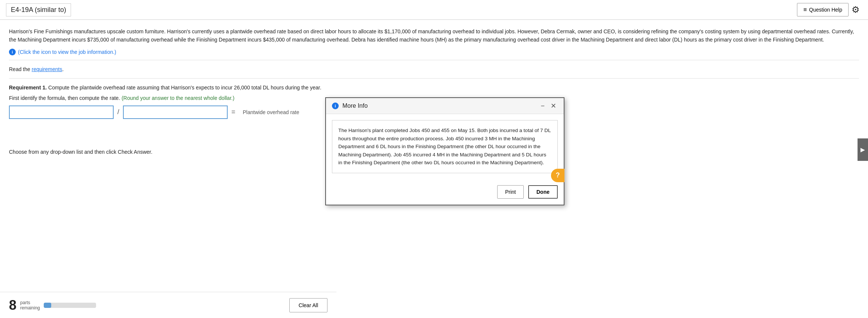 The image size is (868, 318). Describe the element at coordinates (168, 305) in the screenshot. I see `footer: 8 parts remaining Clear All` at that location.